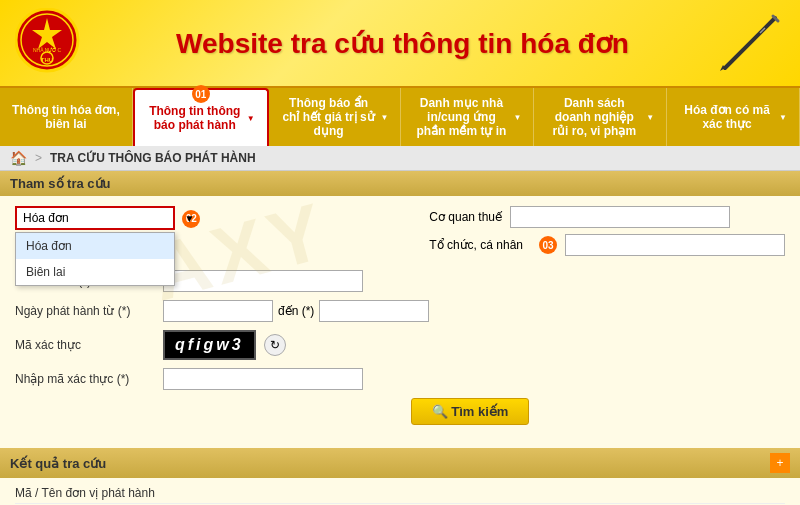  Describe the element at coordinates (115, 493) in the screenshot. I see `result-label-0: Mã / Tên đơn vị phát hành` at that location.